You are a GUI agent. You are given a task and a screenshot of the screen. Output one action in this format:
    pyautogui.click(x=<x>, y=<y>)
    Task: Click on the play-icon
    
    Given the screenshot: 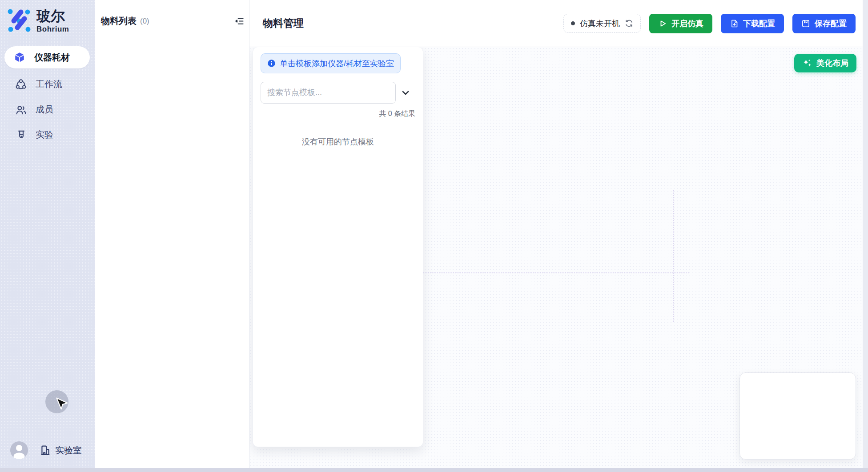 What is the action you would take?
    pyautogui.click(x=663, y=24)
    